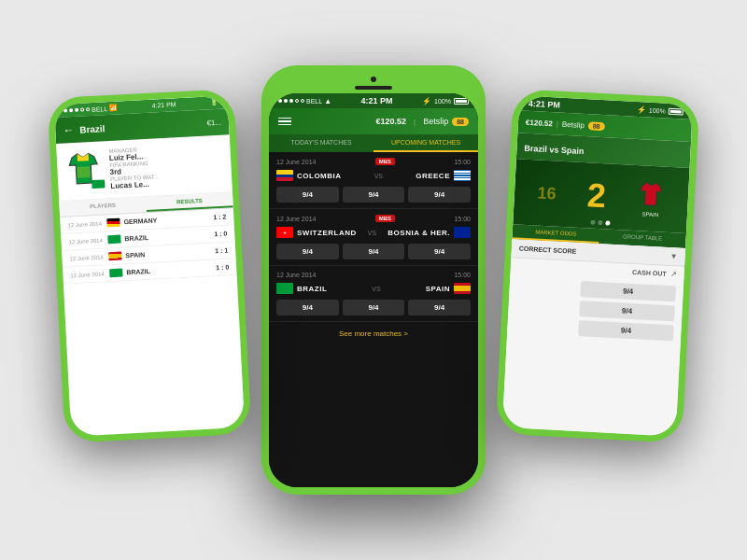 The image size is (747, 560). What do you see at coordinates (627, 291) in the screenshot?
I see `right-odds-1: 9/4` at bounding box center [627, 291].